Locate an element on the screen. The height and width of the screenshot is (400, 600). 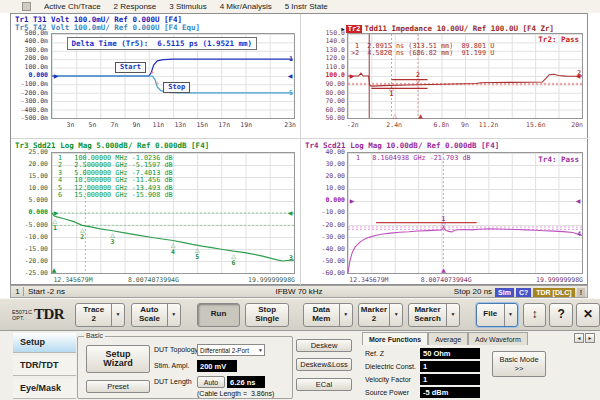
basic-mode-button: Basic Mode>> is located at coordinates (519, 364).